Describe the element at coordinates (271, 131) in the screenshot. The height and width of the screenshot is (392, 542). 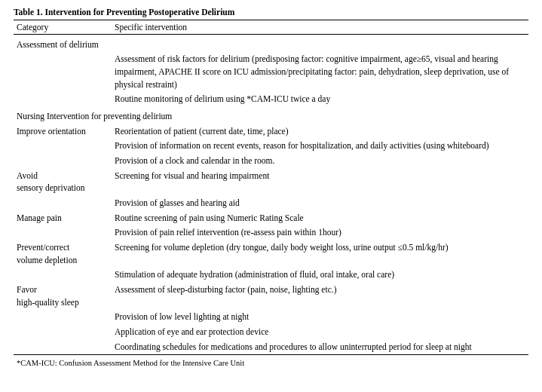
I see `table-row: Improve orientationReorientation of pati…` at that location.